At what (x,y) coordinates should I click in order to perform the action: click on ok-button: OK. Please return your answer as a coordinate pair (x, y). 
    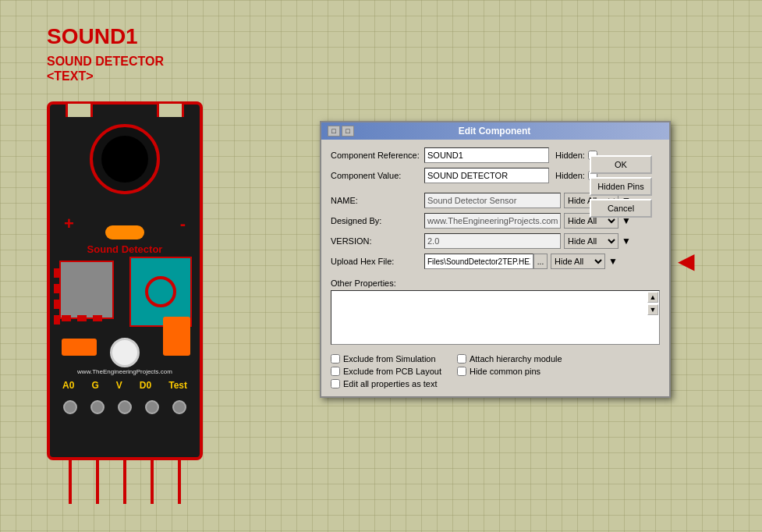
    Looking at the image, I should click on (621, 165).